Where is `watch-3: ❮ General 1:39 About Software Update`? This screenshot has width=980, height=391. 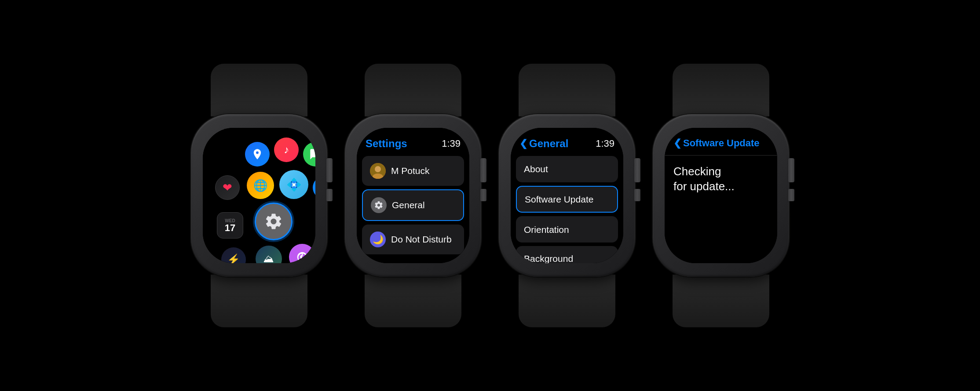
watch-3: ❮ General 1:39 About Software Update is located at coordinates (567, 196).